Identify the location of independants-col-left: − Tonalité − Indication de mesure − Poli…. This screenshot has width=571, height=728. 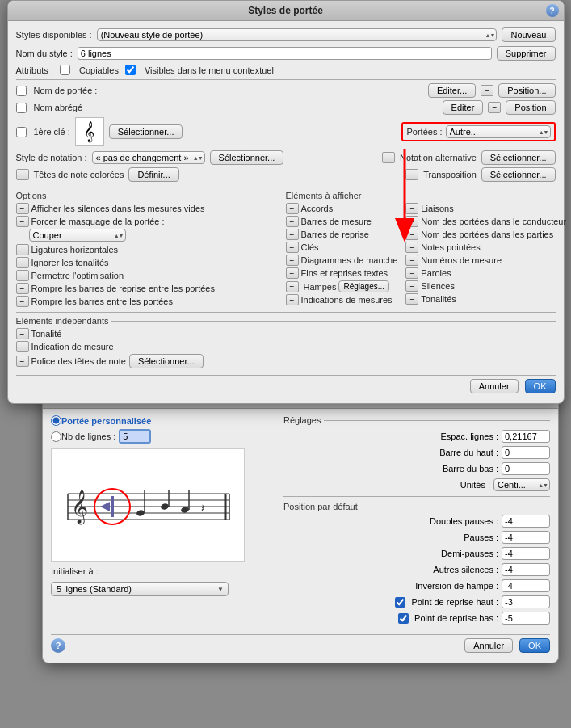
(151, 349).